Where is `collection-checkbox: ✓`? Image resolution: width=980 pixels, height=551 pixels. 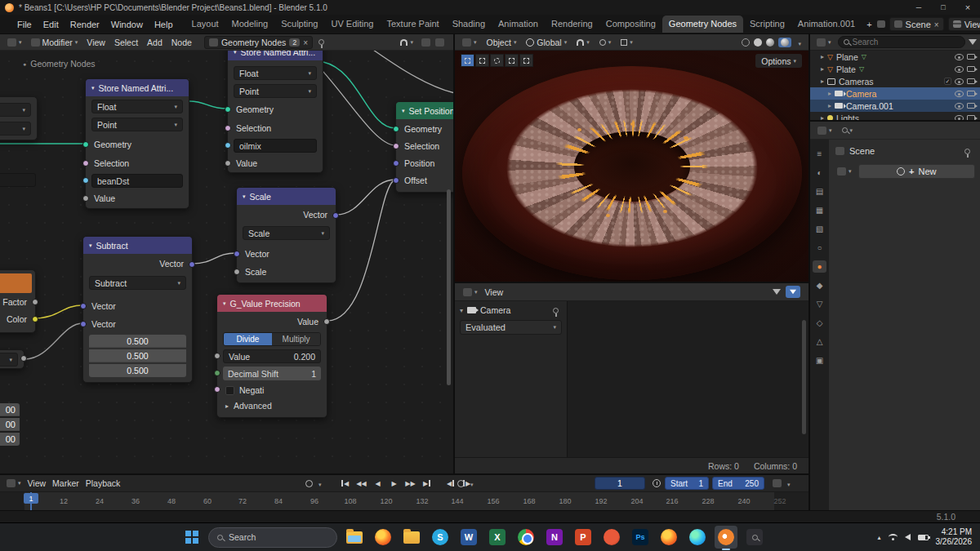 collection-checkbox: ✓ is located at coordinates (947, 82).